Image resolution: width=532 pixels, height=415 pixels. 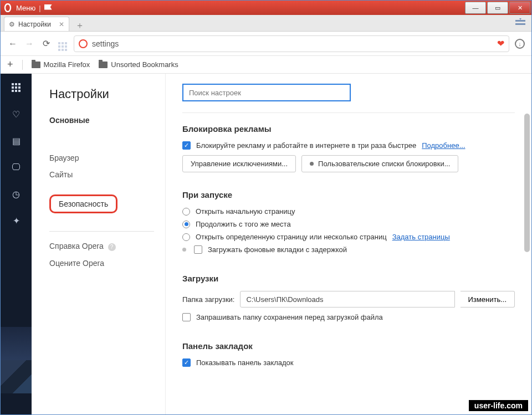 What do you see at coordinates (527, 183) in the screenshot?
I see `scrollbar-thumb` at bounding box center [527, 183].